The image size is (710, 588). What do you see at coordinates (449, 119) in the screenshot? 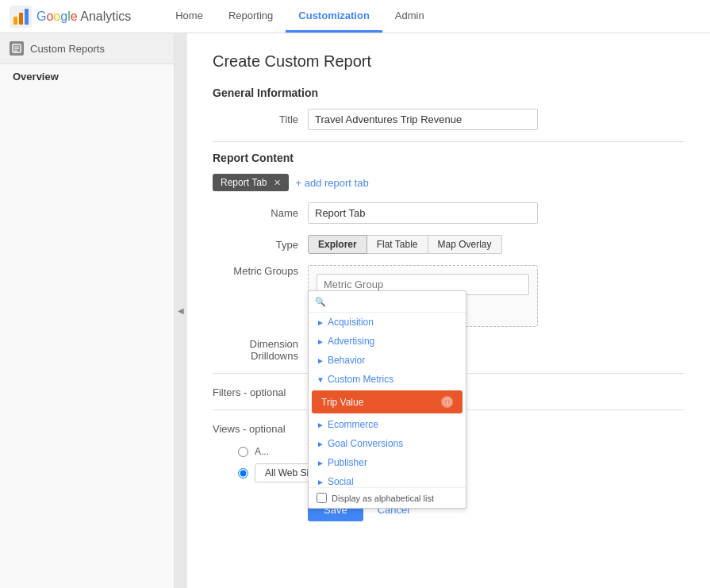
I see `title-row: Title` at bounding box center [449, 119].